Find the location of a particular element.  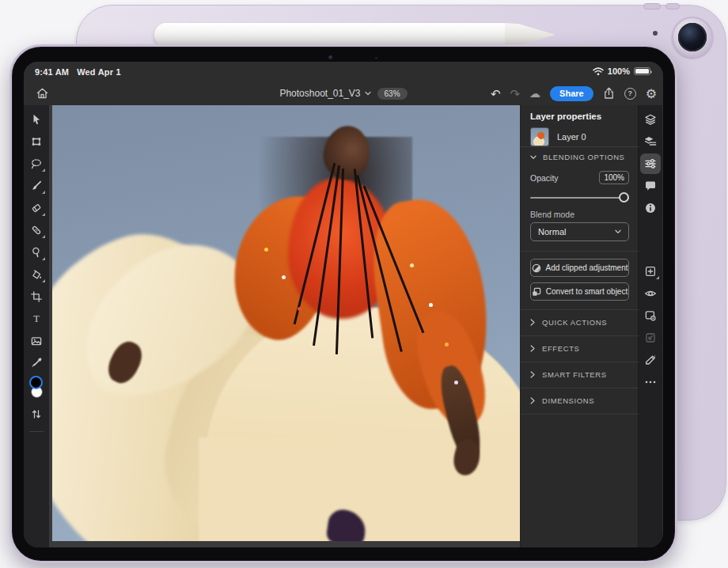

rear-camera-lens is located at coordinates (692, 37).